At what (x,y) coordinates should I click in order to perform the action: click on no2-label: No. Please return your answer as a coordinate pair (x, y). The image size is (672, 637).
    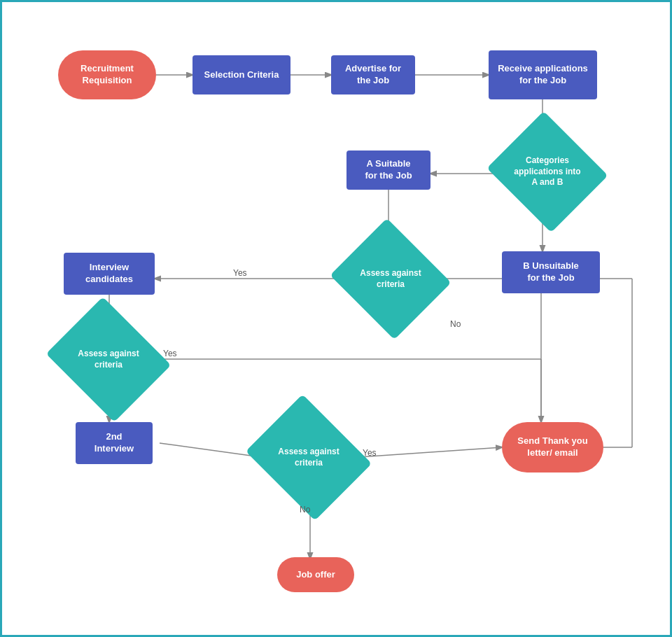
    Looking at the image, I should click on (305, 510).